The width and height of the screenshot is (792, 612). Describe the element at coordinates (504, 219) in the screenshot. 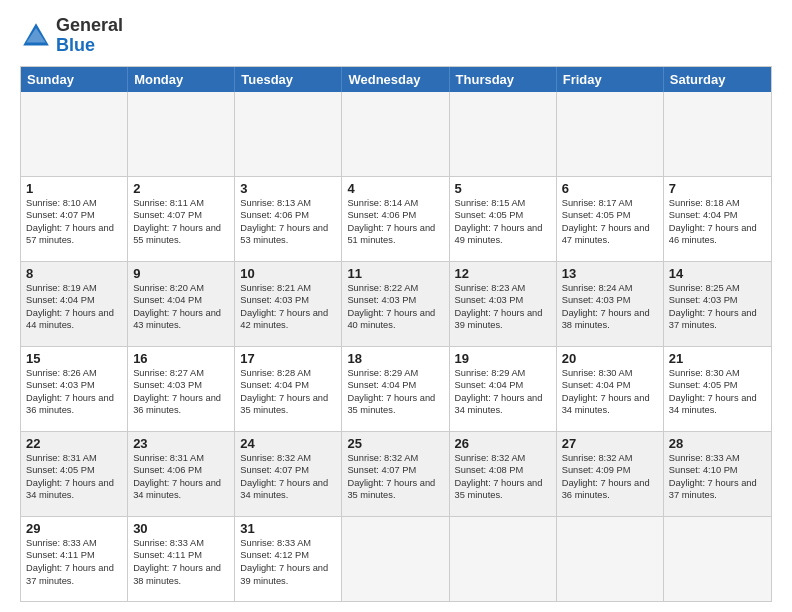

I see `calendar-cell: 5 Sunrise: 8:15 AM Sunset: 4:05 PM Dayli…` at that location.